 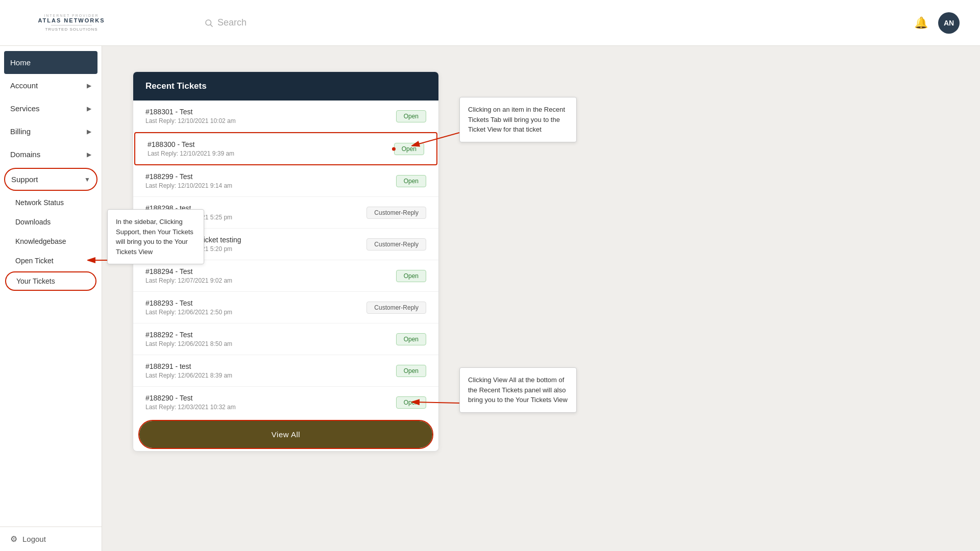 What do you see at coordinates (189, 312) in the screenshot?
I see `ticket-reply-6: Last Reply: 12/06/2021 2:50 pm` at bounding box center [189, 312].